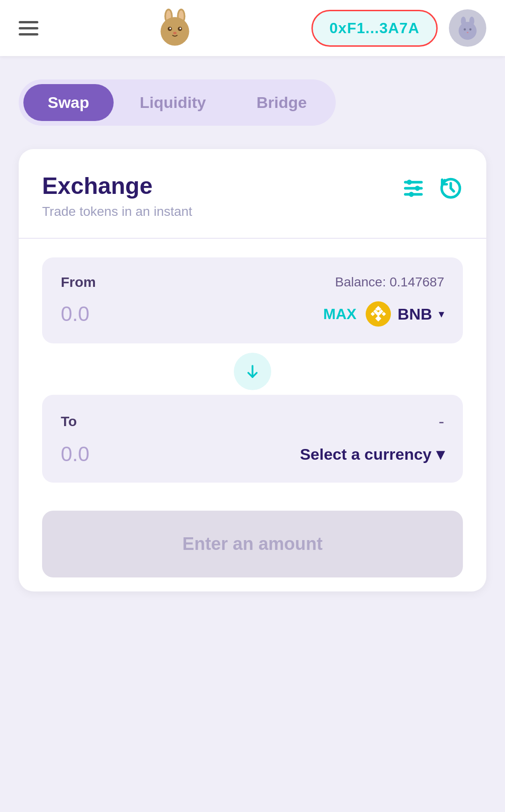  Describe the element at coordinates (372, 454) in the screenshot. I see `currency-selector: Select a currency ▾` at that location.